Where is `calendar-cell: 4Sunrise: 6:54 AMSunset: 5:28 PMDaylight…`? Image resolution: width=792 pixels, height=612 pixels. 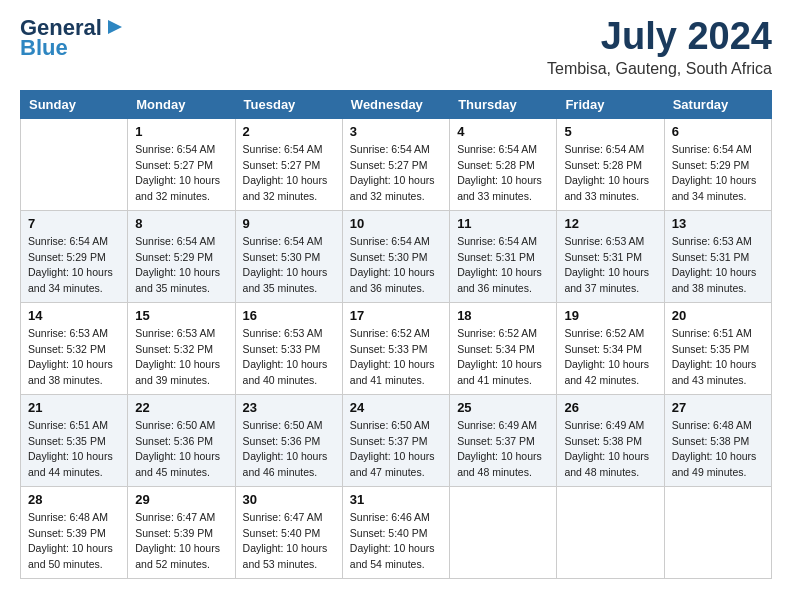
calendar-cell: 4Sunrise: 6:54 AMSunset: 5:28 PMDaylight… is located at coordinates (504, 164).